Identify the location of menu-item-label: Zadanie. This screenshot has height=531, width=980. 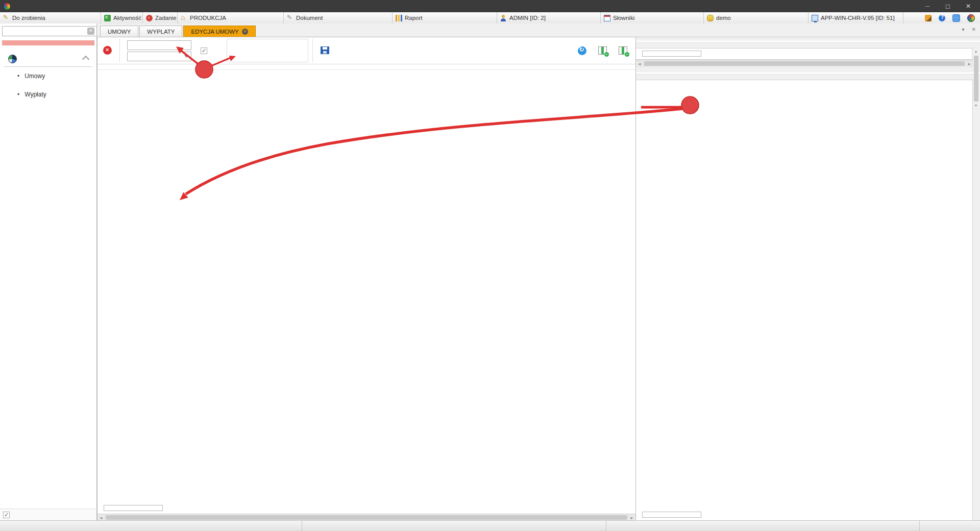
(166, 18).